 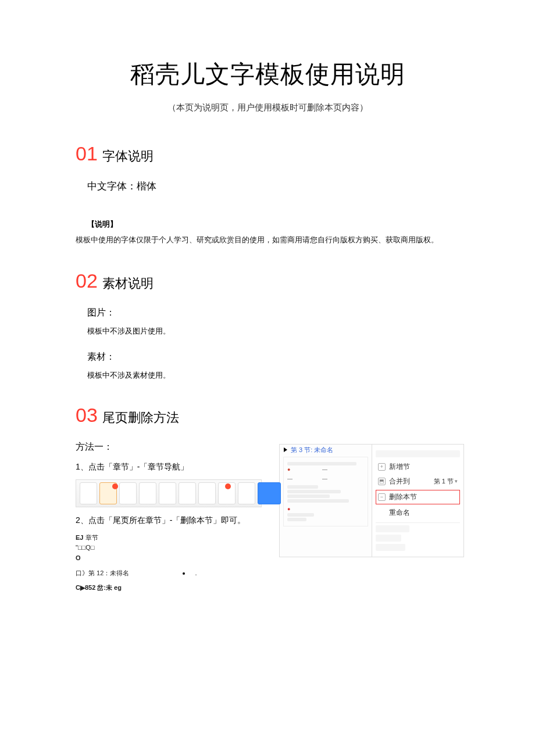 What do you see at coordinates (169, 558) in the screenshot?
I see `outline-l3: O` at bounding box center [169, 558].